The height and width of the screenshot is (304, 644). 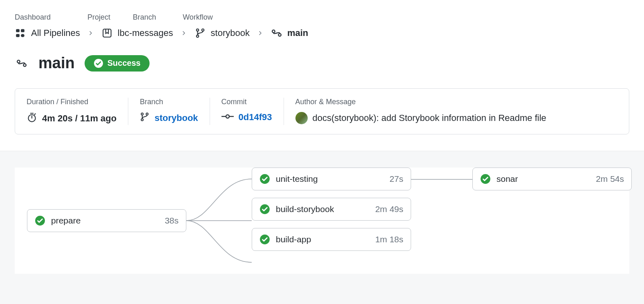 What do you see at coordinates (198, 17) in the screenshot?
I see `breadcrumb-label-workflow: Workflow` at bounding box center [198, 17].